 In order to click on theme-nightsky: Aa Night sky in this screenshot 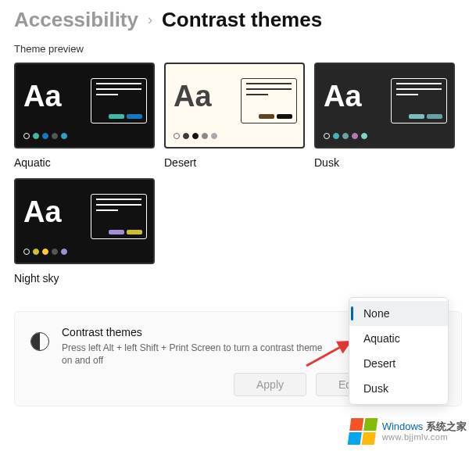, I will do `click(84, 231)`.